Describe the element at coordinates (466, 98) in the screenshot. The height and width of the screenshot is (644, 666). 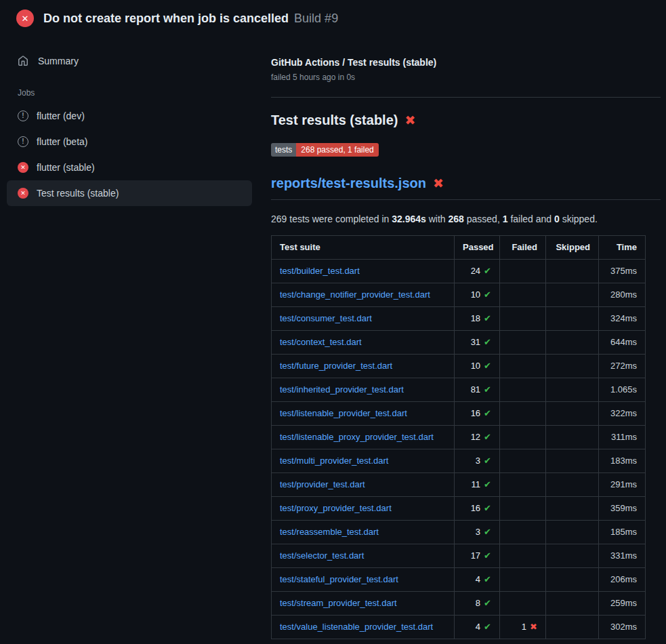
I see `divider` at that location.